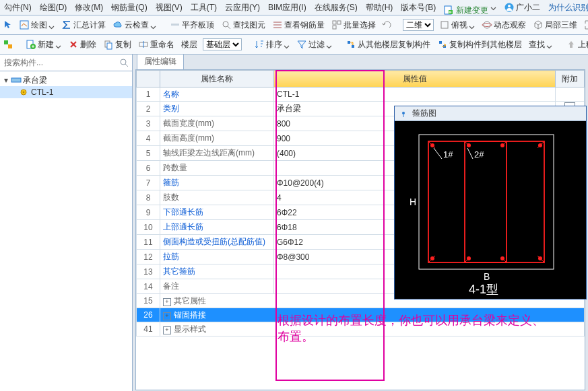 This screenshot has height=391, width=588. What do you see at coordinates (217, 257) in the screenshot?
I see `property-name: 拉筋` at bounding box center [217, 257].